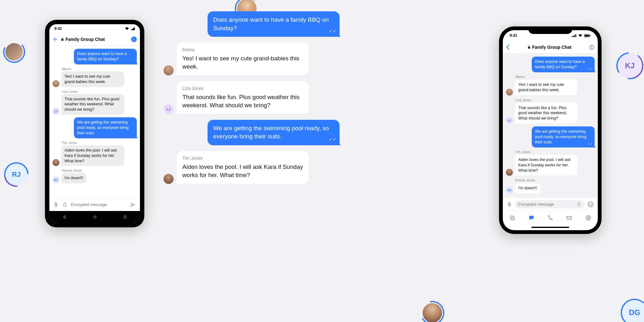 The image size is (644, 322). I want to click on floating-avatar-dg: DG, so click(633, 311).